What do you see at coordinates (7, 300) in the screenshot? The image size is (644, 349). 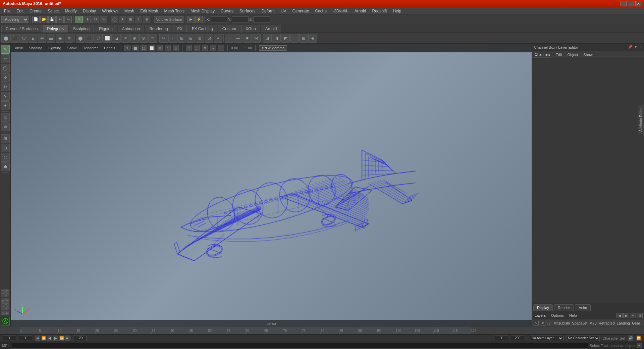 I see `icon-small-6: □` at bounding box center [7, 300].